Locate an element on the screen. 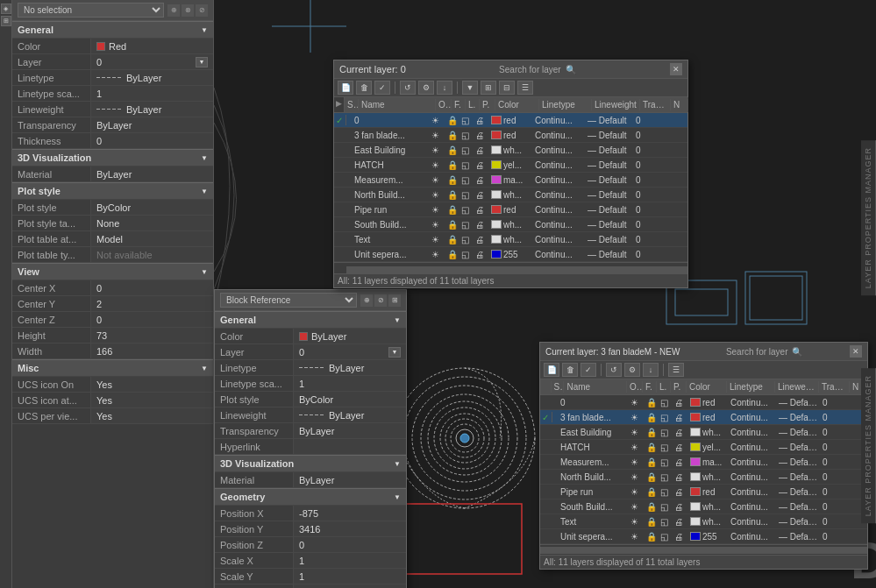 The height and width of the screenshot is (588, 876). br-layer-refresh-btn: ↺ is located at coordinates (614, 370).